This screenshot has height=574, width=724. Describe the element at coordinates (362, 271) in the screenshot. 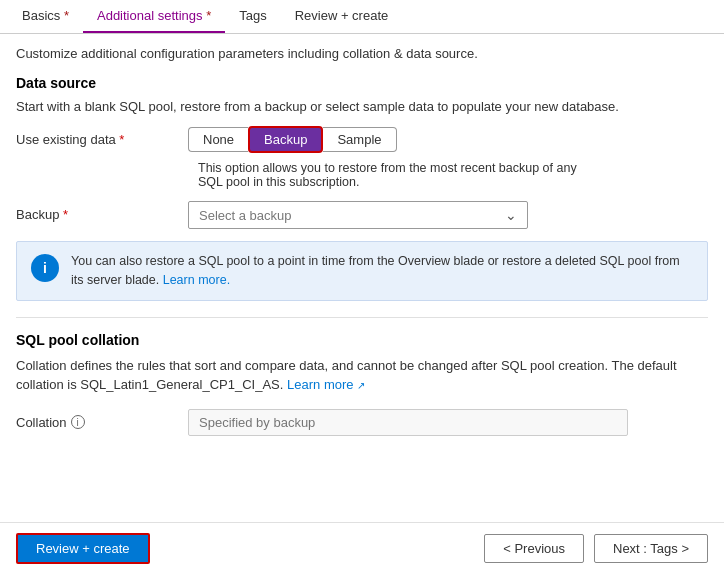

I see `info-box: i You can also restore a SQL pool to a p…` at that location.